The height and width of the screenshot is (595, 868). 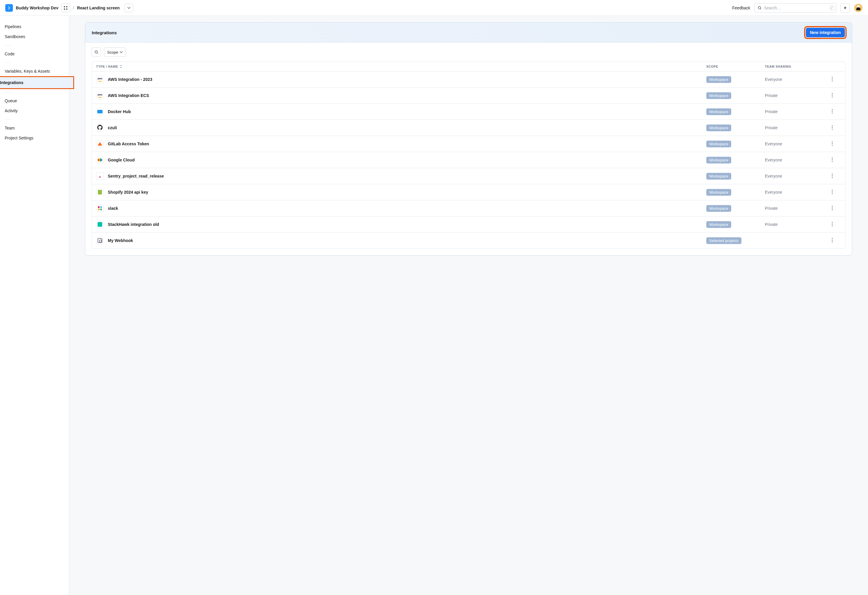 I want to click on integration-row: Shopify 2024 api keyWorkspaceEveryone, so click(x=468, y=192).